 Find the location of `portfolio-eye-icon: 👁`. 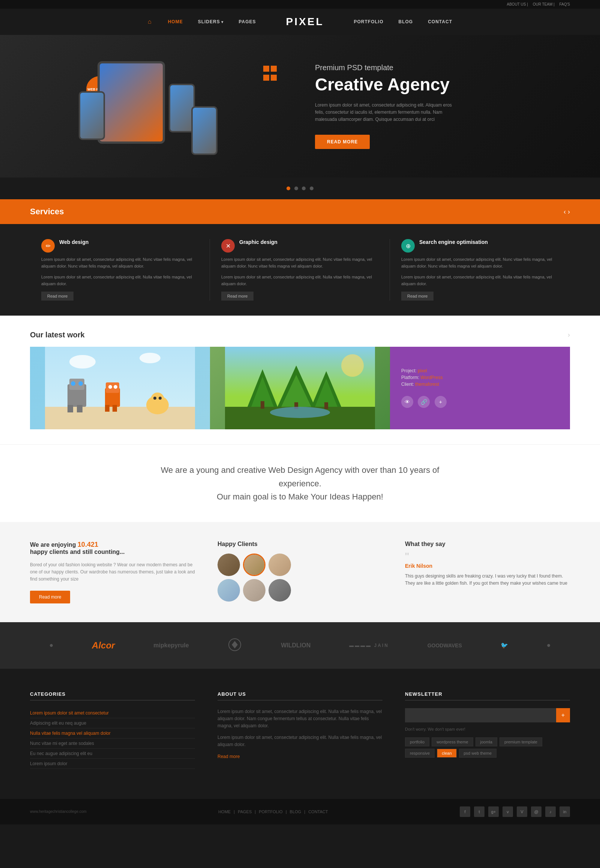

portfolio-eye-icon: 👁 is located at coordinates (407, 402).